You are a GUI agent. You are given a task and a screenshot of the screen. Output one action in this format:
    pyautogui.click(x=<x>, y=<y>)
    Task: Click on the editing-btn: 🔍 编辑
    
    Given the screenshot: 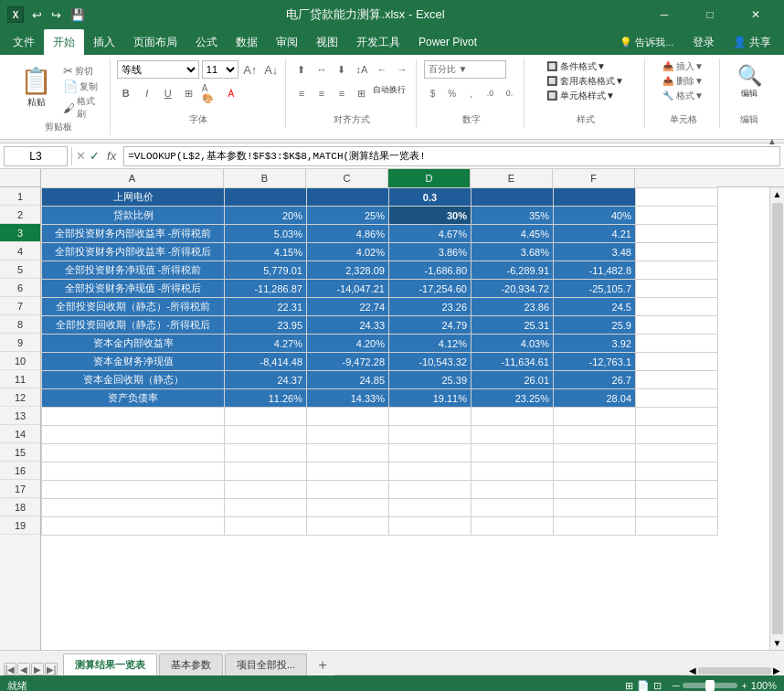 What is the action you would take?
    pyautogui.click(x=749, y=82)
    